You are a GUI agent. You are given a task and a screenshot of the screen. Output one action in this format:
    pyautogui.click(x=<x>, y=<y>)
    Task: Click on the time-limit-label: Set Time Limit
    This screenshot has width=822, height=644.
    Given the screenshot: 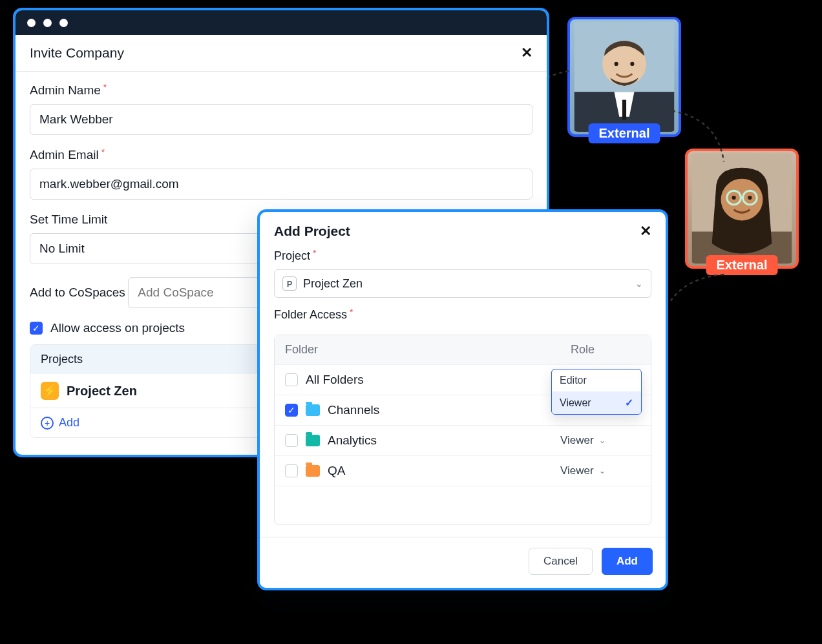 What is the action you would take?
    pyautogui.click(x=68, y=220)
    